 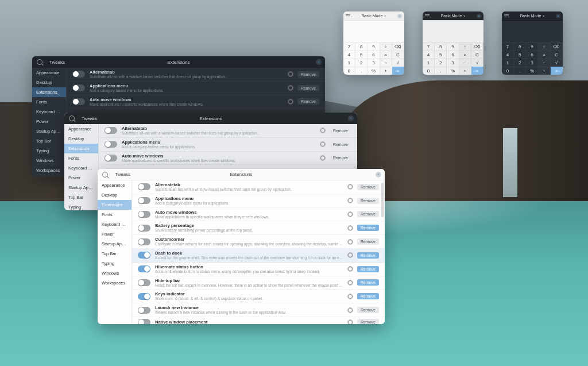 What do you see at coordinates (115, 244) in the screenshot?
I see `sidebar-item-startup-applications: Startup Applications` at bounding box center [115, 244].